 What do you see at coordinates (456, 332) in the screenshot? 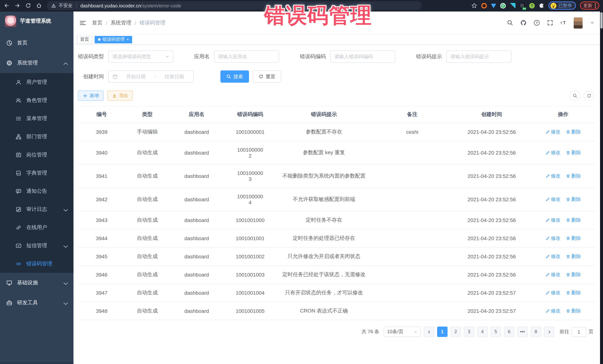
I see `page-button-2: 2` at bounding box center [456, 332].